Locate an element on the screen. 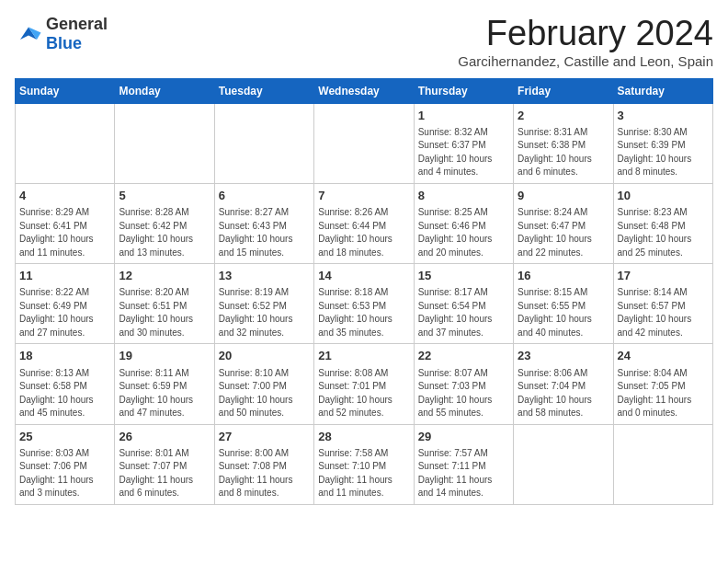 The image size is (728, 563). day-number: 14 is located at coordinates (364, 276).